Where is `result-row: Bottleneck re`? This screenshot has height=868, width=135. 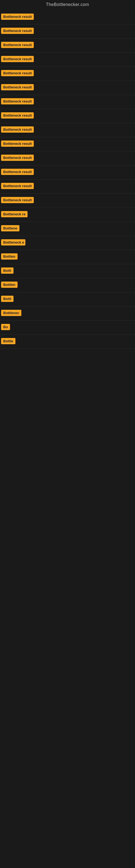 result-row: Bottleneck re is located at coordinates (68, 215).